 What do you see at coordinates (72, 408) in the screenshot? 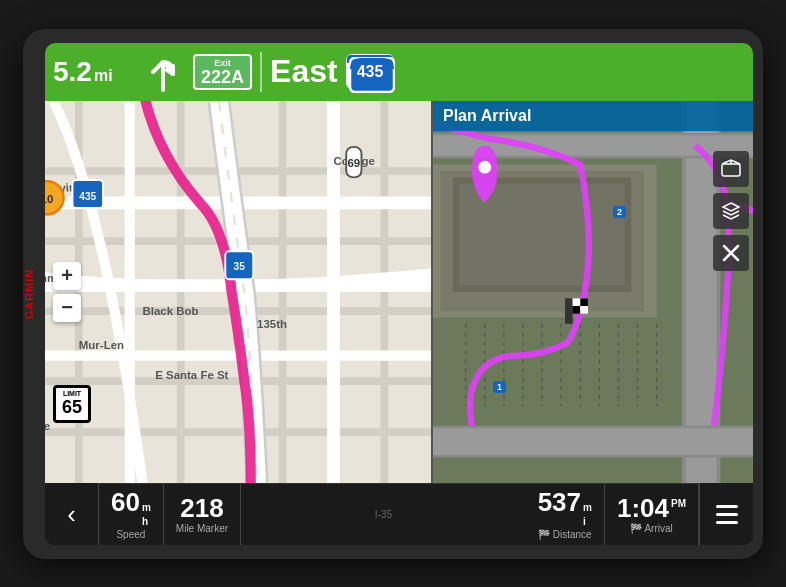
I see `speed-limit-value: 65` at bounding box center [72, 408].